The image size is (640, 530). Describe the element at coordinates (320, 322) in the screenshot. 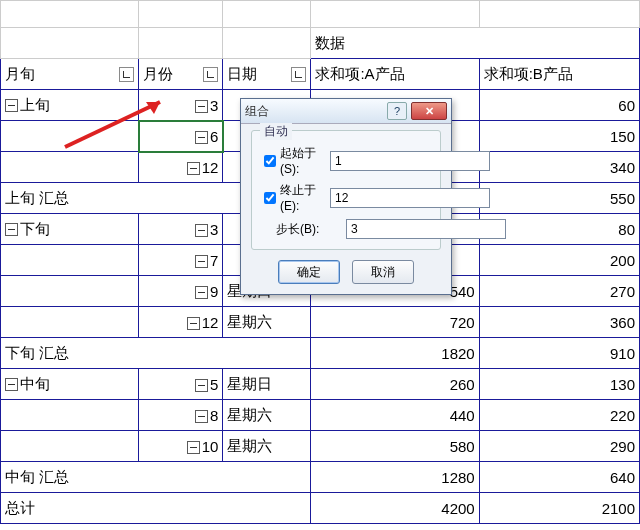

I see `table-row: 12星期六720360` at that location.